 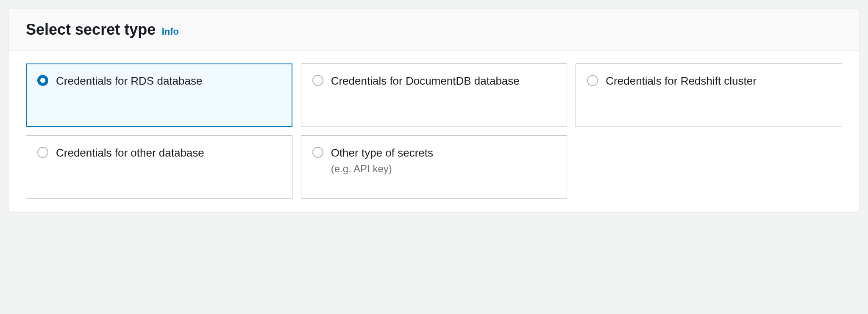 What do you see at coordinates (434, 167) in the screenshot?
I see `option-other-secrets: Other type of secrets (e.g. API key)` at bounding box center [434, 167].